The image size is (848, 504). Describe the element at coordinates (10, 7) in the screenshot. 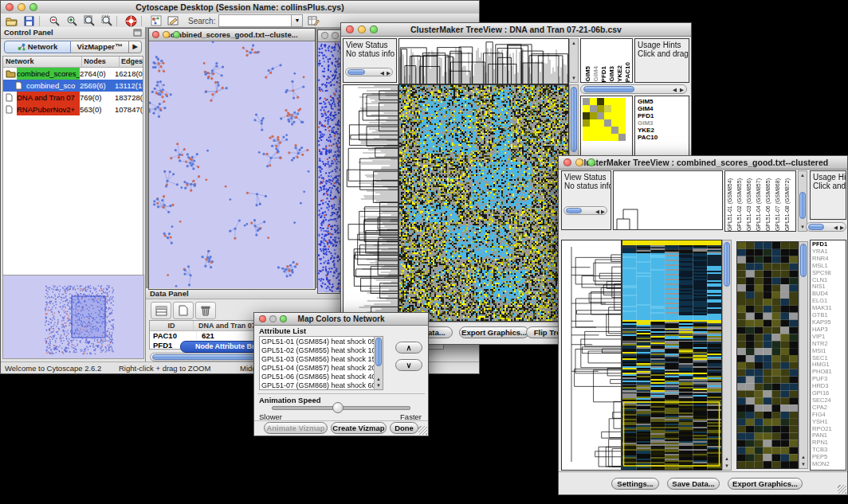

I see `close-button` at that location.